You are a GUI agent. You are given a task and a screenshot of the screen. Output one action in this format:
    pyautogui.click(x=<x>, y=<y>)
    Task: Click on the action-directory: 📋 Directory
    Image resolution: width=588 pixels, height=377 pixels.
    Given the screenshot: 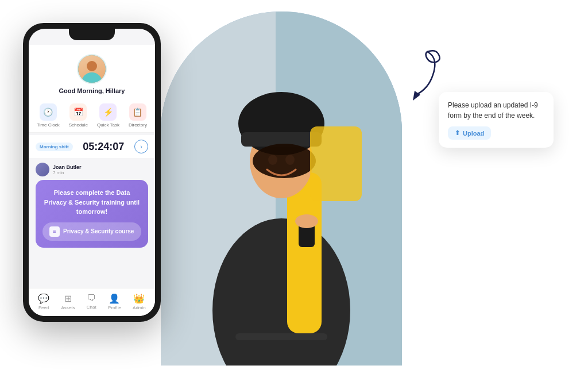 What is the action you would take?
    pyautogui.click(x=138, y=116)
    